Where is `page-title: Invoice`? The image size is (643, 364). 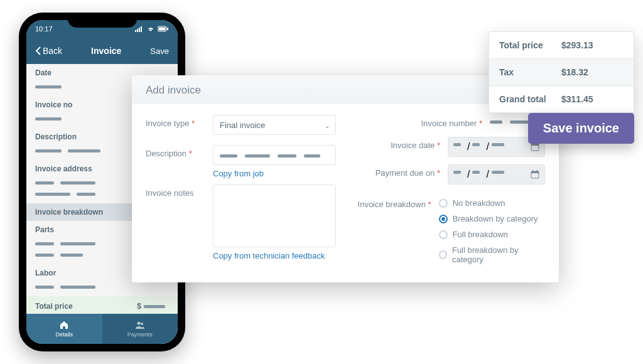
page-title: Invoice is located at coordinates (106, 51).